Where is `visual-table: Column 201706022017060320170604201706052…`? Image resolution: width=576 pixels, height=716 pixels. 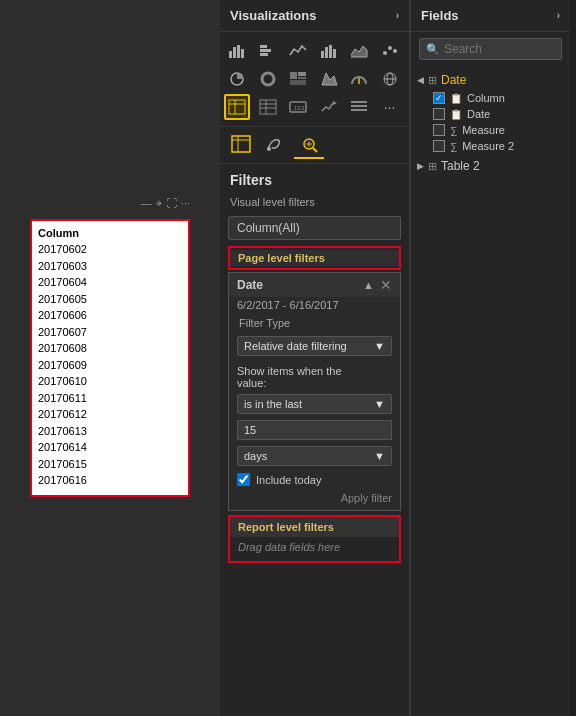
visual-table: Column 201706022017060320170604201706052… is located at coordinates (110, 358).